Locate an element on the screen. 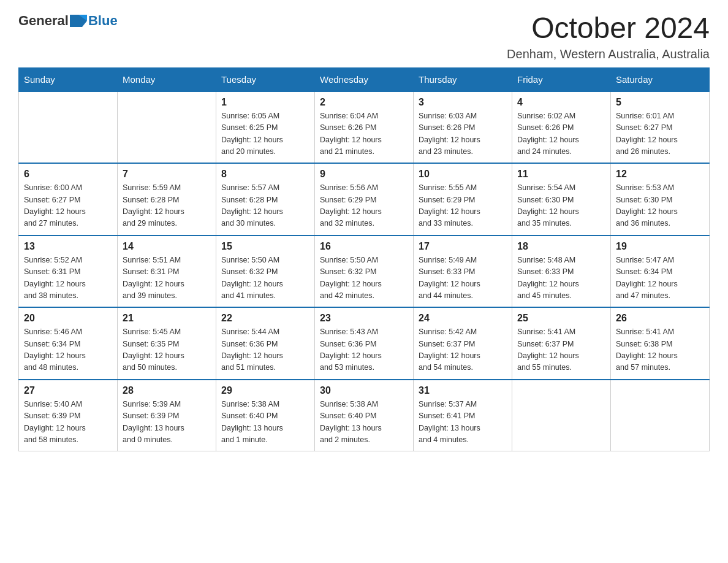  day-number: 13 is located at coordinates (68, 247).